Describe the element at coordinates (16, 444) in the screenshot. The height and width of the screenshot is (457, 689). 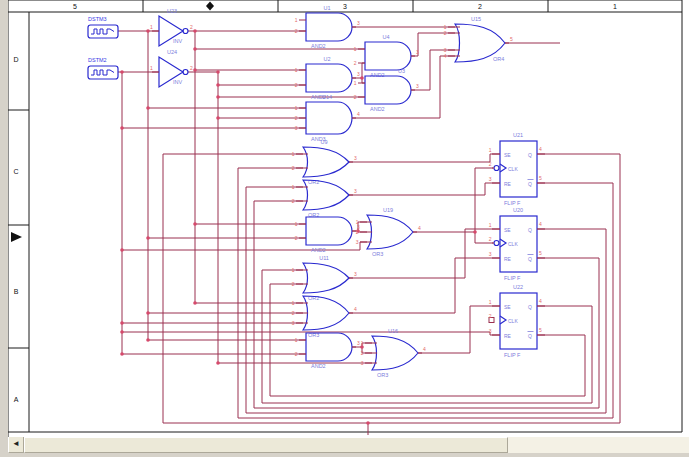
I see `scroll-left-arrow-icon: ◄` at that location.